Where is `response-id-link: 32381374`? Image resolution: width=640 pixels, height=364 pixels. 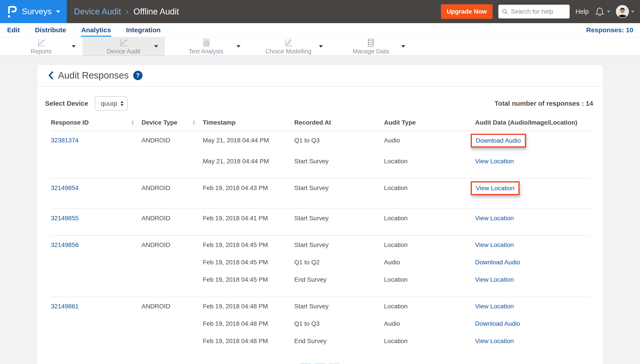
response-id-link: 32381374 is located at coordinates (65, 140).